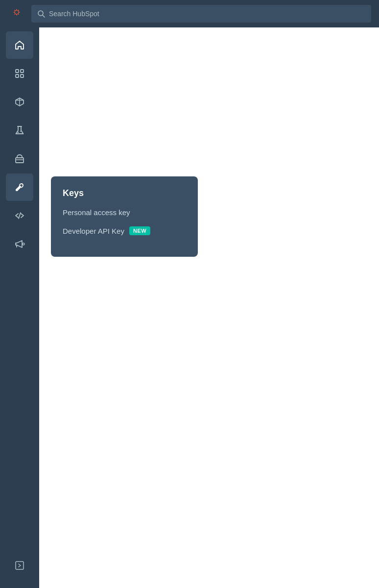  I want to click on sidebar-item-objects, so click(20, 102).